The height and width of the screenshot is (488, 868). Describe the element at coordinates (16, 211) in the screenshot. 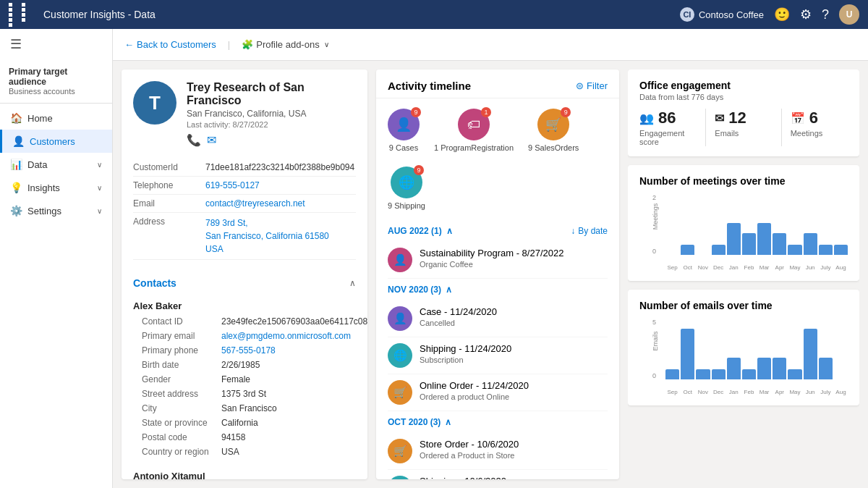

I see `settings-nav-icon: ⚙️` at that location.